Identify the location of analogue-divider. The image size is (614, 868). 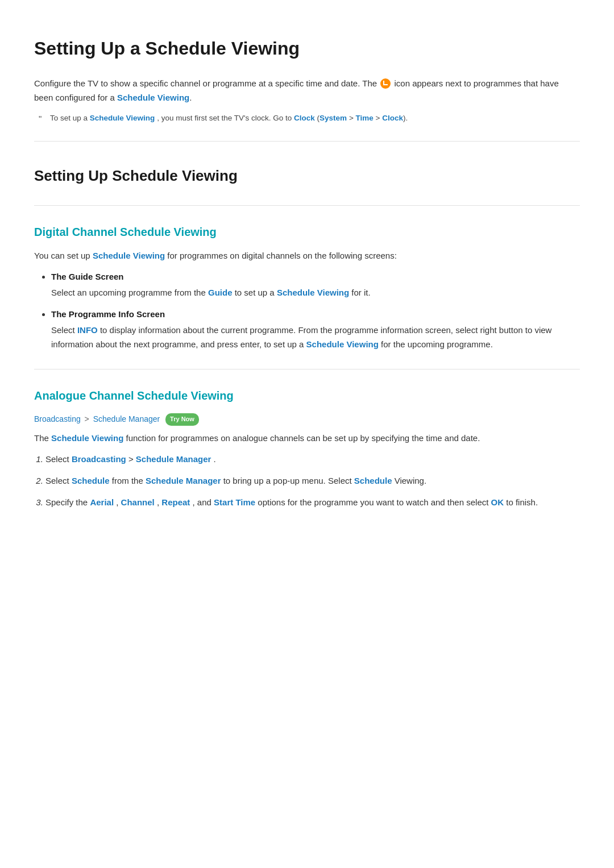
(307, 369).